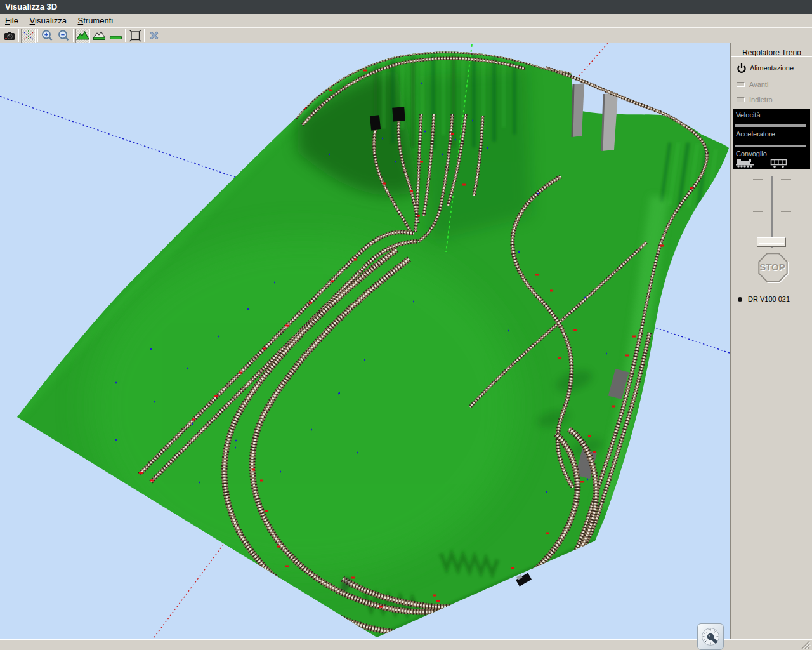  What do you see at coordinates (756, 134) in the screenshot?
I see `accelerator-label: Acceleratore` at bounding box center [756, 134].